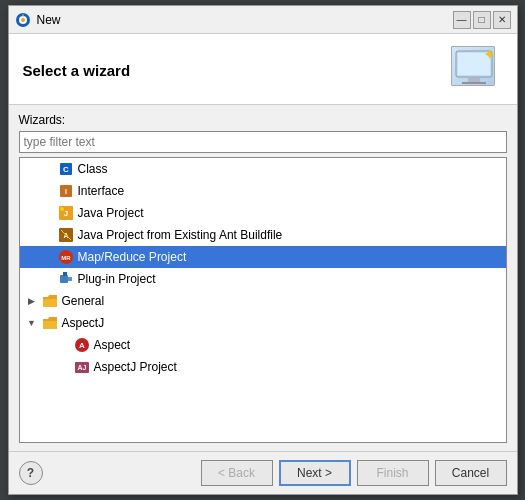  I want to click on close-button: ✕, so click(502, 20).